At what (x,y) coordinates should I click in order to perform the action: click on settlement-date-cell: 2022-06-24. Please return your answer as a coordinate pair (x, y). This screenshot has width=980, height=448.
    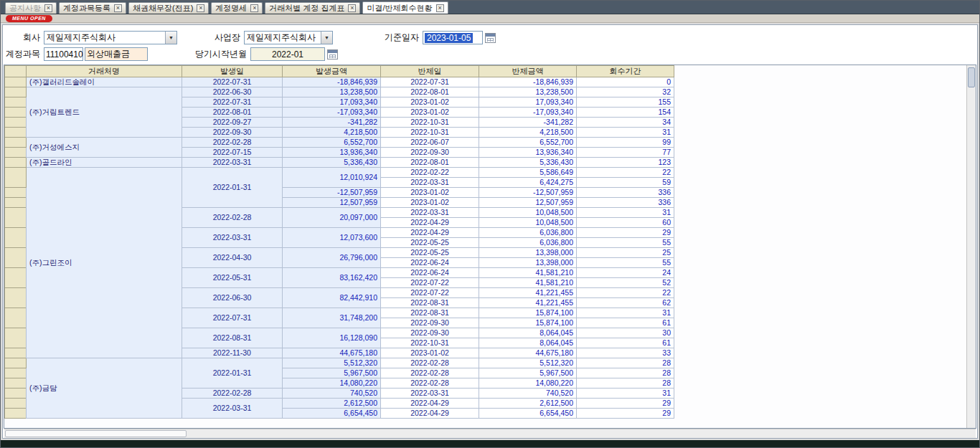
    Looking at the image, I should click on (430, 273).